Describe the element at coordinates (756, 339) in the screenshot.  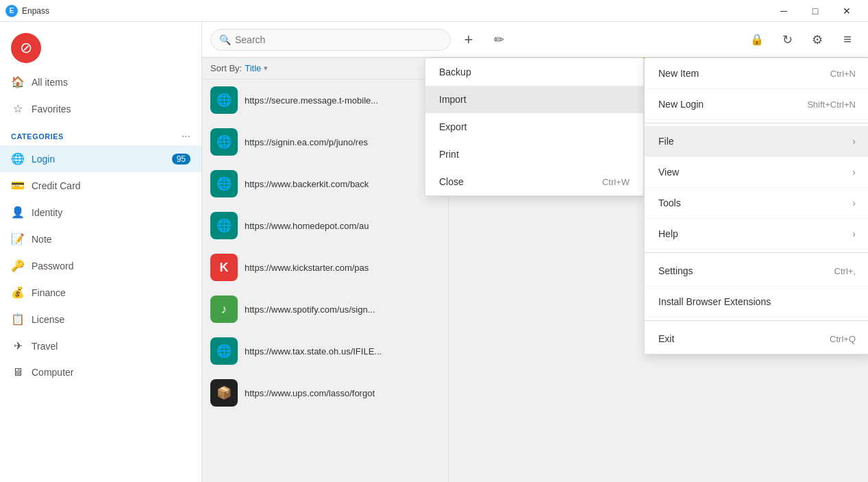
I see `menu-exit: Exit Ctrl+Q` at that location.